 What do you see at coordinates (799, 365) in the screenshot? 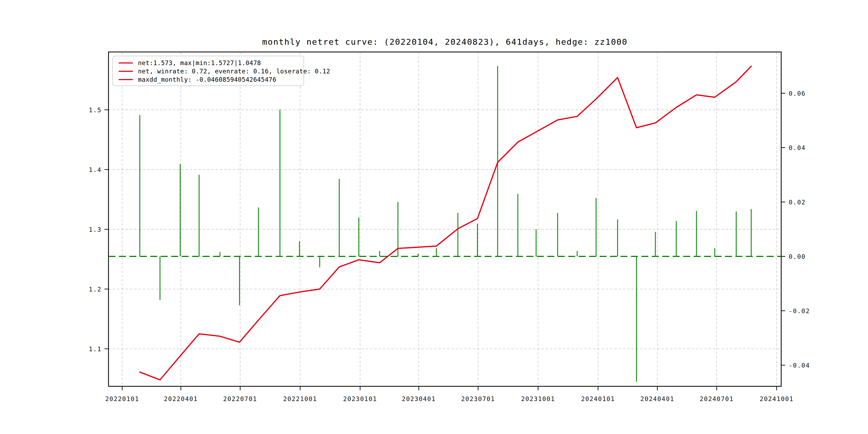
I see `right-axis-tick-label: -0.04` at bounding box center [799, 365].